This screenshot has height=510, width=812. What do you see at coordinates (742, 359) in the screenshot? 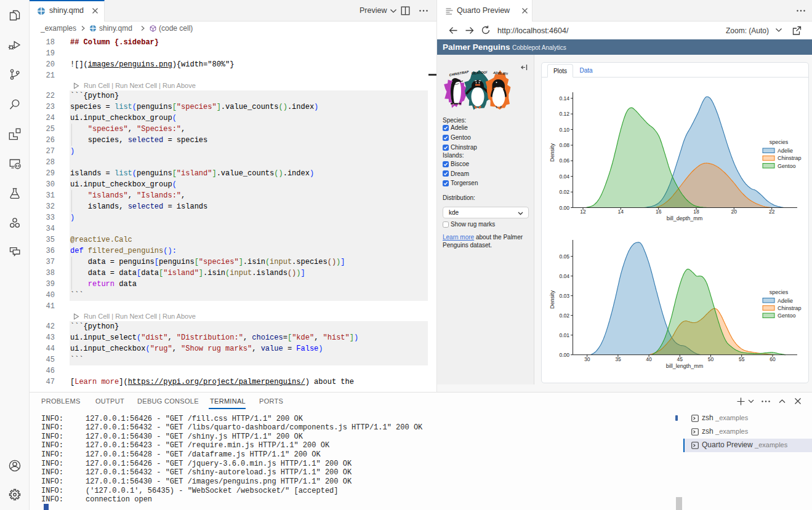
I see `svg-text: 55` at bounding box center [742, 359].